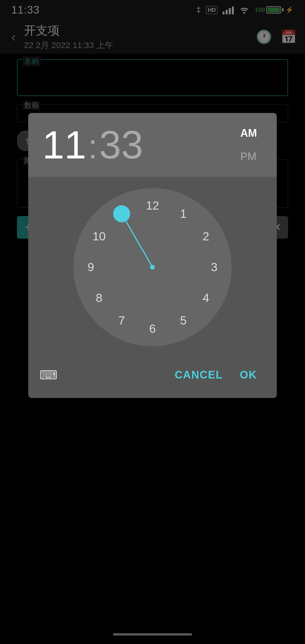  I want to click on clock-number-3: 3, so click(214, 267).